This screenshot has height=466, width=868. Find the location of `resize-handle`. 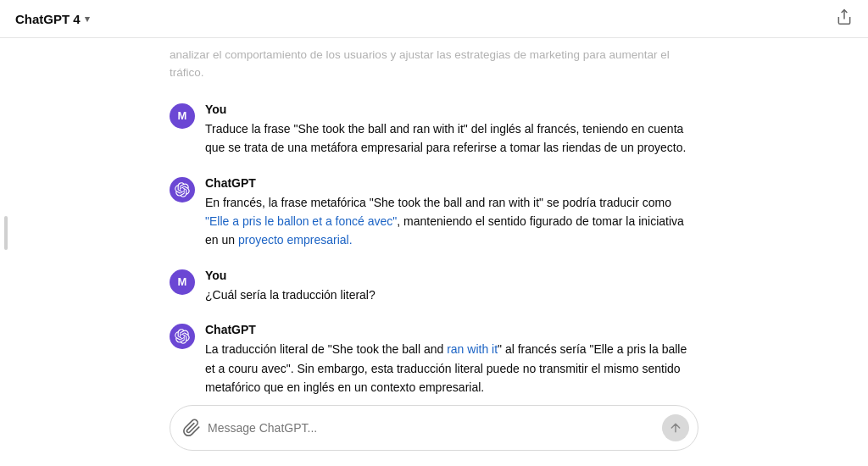

resize-handle is located at coordinates (6, 233).